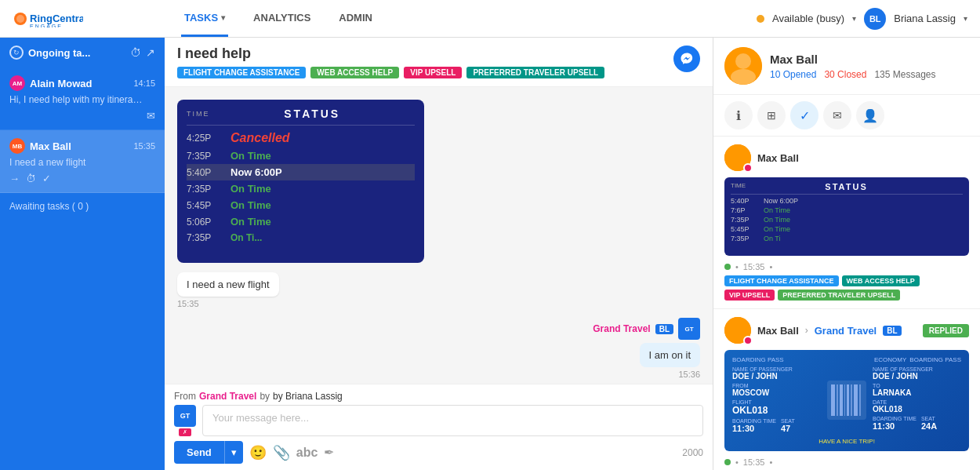  Describe the element at coordinates (185, 421) in the screenshot. I see `grand-travel-input-icon: GT ✗` at that location.